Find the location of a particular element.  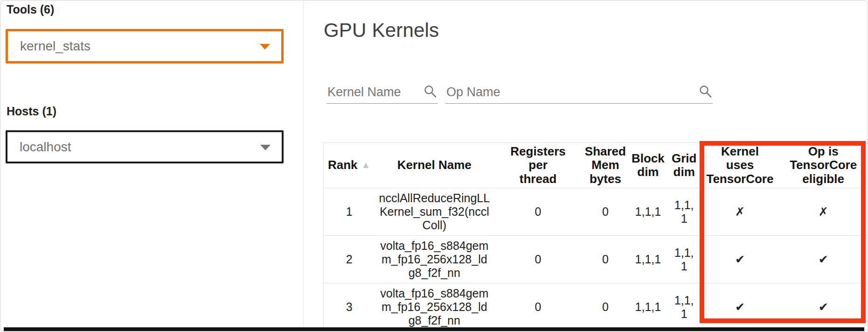

kernel-uses-tensorcore-cell: ✗ is located at coordinates (740, 212).